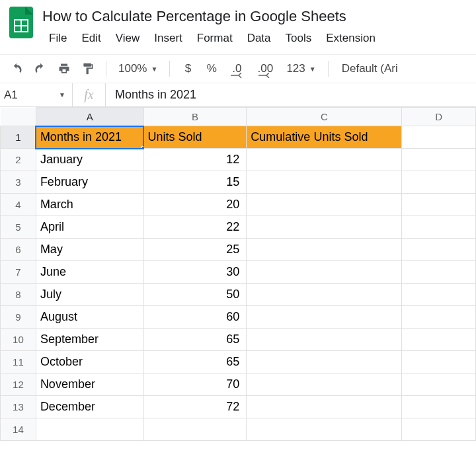  What do you see at coordinates (19, 430) in the screenshot?
I see `row-header-14: 14` at bounding box center [19, 430].